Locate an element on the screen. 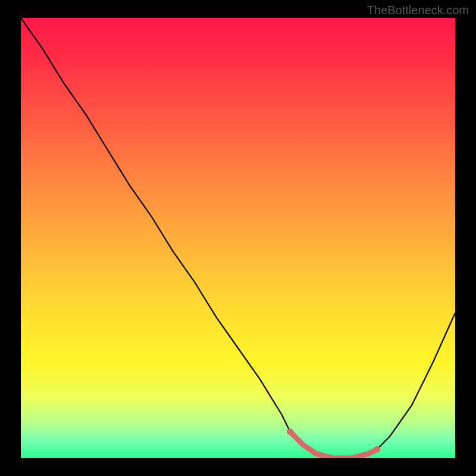  highlight-start-dot is located at coordinates (290, 432).